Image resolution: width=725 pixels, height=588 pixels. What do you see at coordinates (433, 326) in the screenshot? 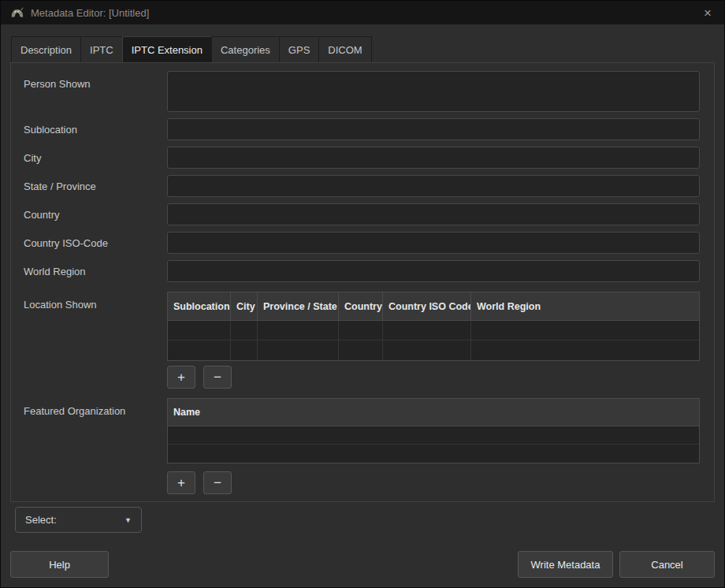
I see `location-shown-table: Sublocation City Province / State Countr…` at bounding box center [433, 326].